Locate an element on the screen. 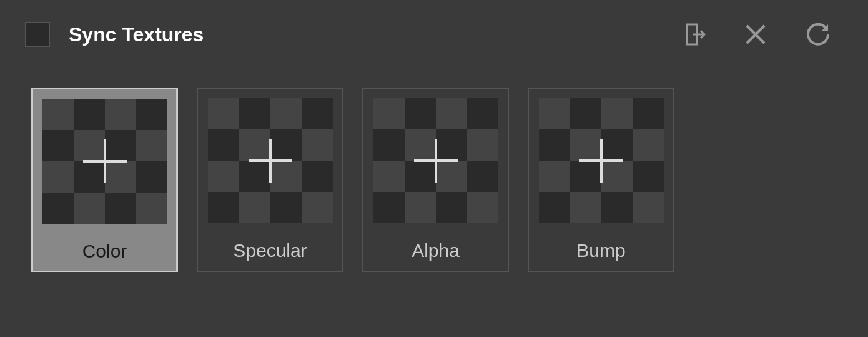 The height and width of the screenshot is (337, 868). header-left: Sync Textures is located at coordinates (114, 34).